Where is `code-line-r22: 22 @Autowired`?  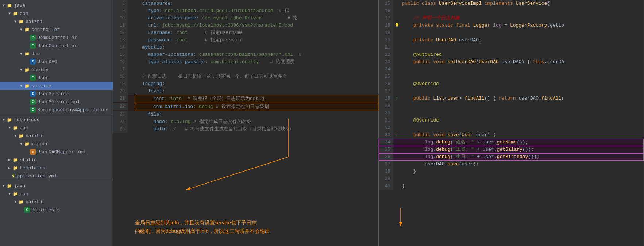
code-line-r22: 22 @Autowired is located at coordinates (512, 55).